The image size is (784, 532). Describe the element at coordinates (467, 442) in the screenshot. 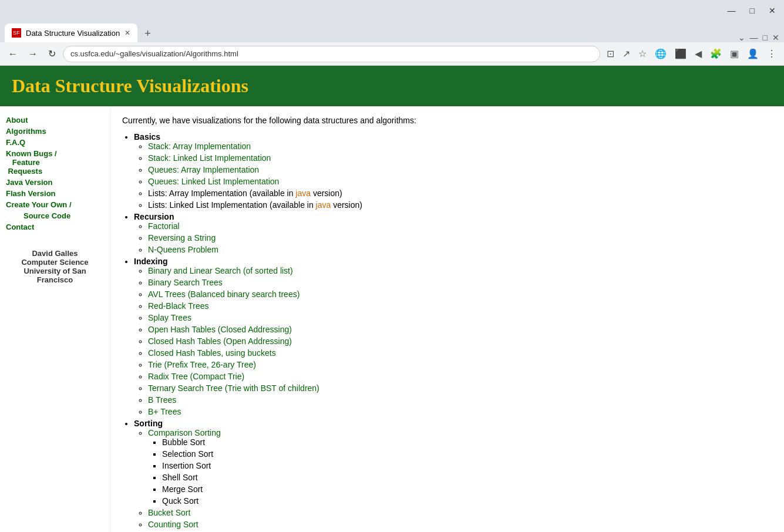

I see `list-item: Bubble Sort` at that location.